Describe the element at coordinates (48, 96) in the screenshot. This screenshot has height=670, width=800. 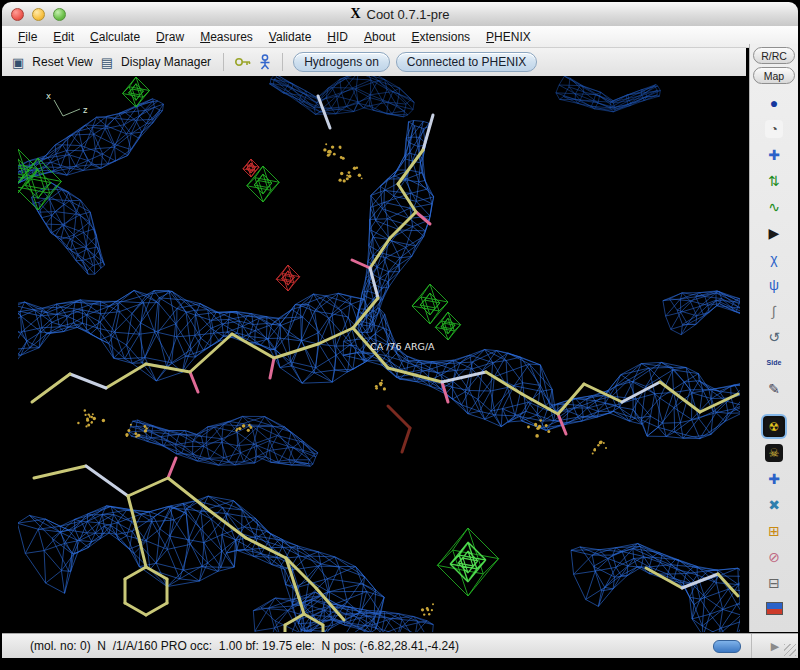
I see `axis-label-x: x` at that location.